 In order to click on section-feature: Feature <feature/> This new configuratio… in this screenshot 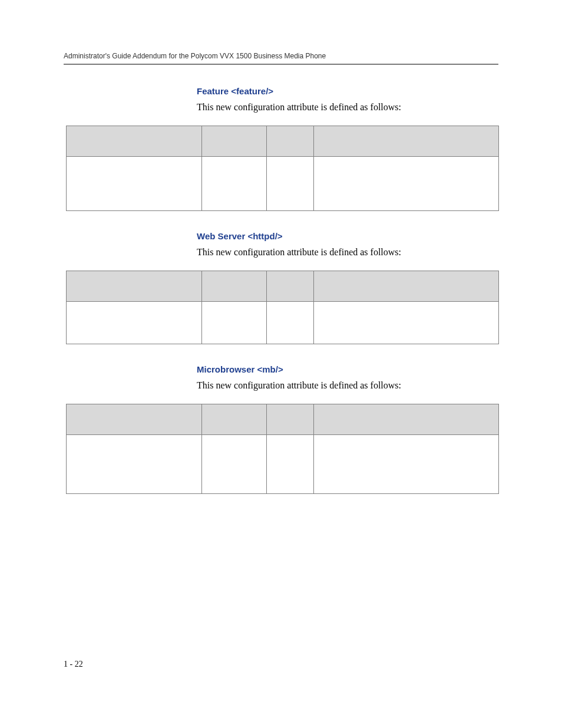, I will do `click(348, 99)`.